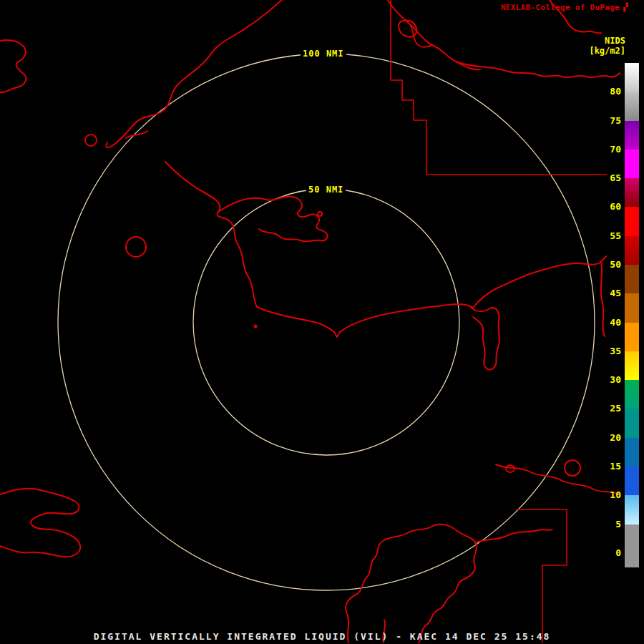 The height and width of the screenshot is (644, 644). Describe the element at coordinates (609, 467) in the screenshot. I see `colorbar-tick-15: 15` at that location.